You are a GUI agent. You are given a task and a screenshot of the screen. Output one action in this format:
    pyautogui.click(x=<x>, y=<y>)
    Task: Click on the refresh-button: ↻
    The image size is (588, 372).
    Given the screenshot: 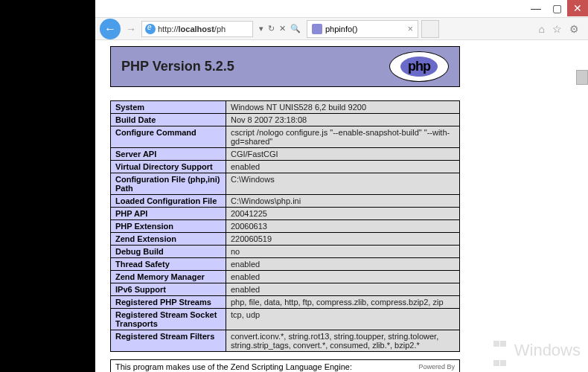 What is the action you would take?
    pyautogui.click(x=271, y=28)
    